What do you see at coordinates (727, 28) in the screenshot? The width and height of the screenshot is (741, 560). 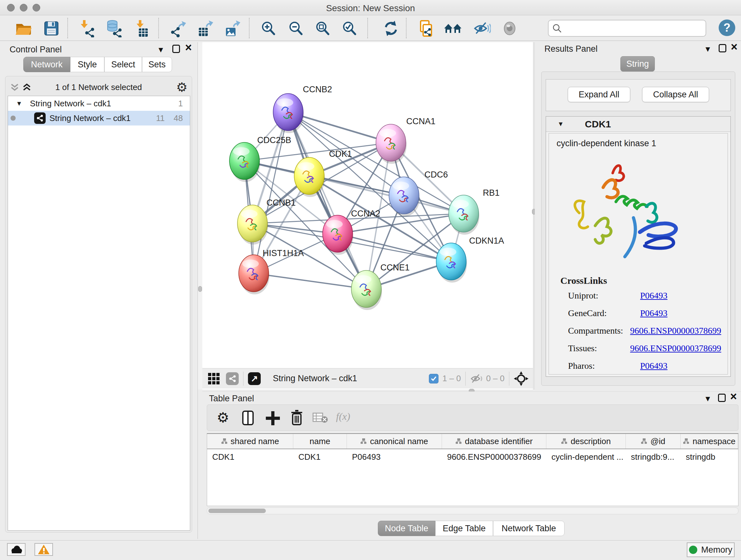 I see `help-icon: ?` at bounding box center [727, 28].